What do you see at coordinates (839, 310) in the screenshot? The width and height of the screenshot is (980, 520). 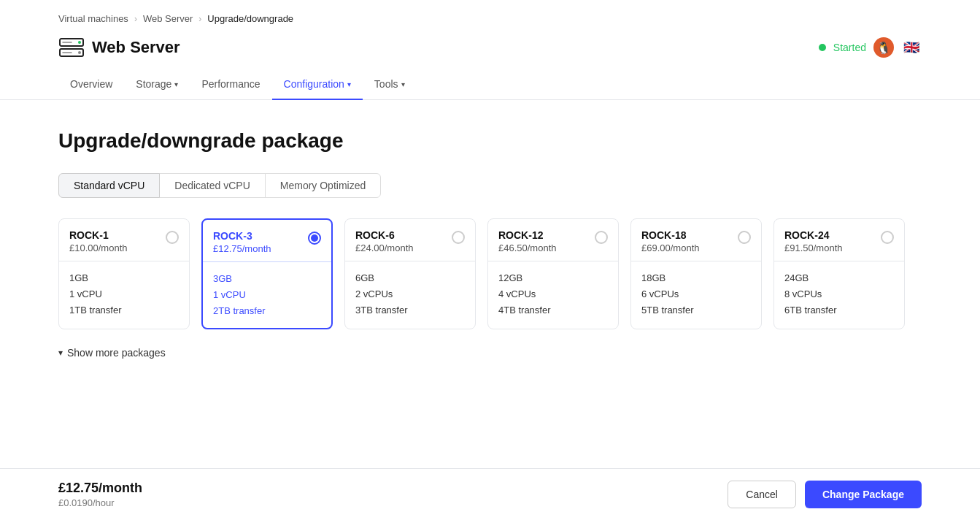 I see `package-spec: 6TB transfer` at bounding box center [839, 310].